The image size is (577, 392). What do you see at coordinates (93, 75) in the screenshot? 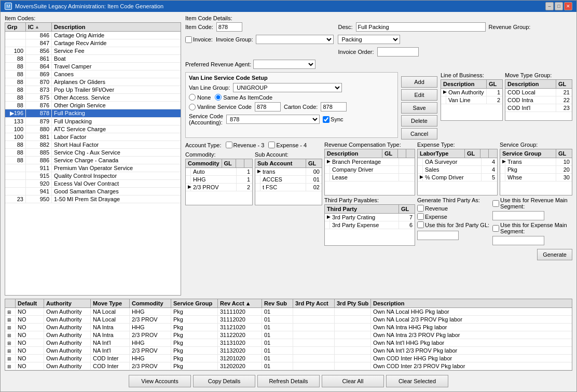
I see `item-code-row: 88 869 Canoes` at bounding box center [93, 75].